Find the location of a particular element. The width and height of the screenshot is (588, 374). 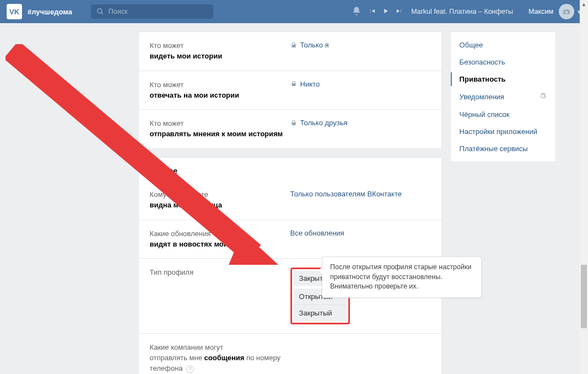

privacy-row: Кто можетотвечать на мои историиНикто is located at coordinates (290, 90).